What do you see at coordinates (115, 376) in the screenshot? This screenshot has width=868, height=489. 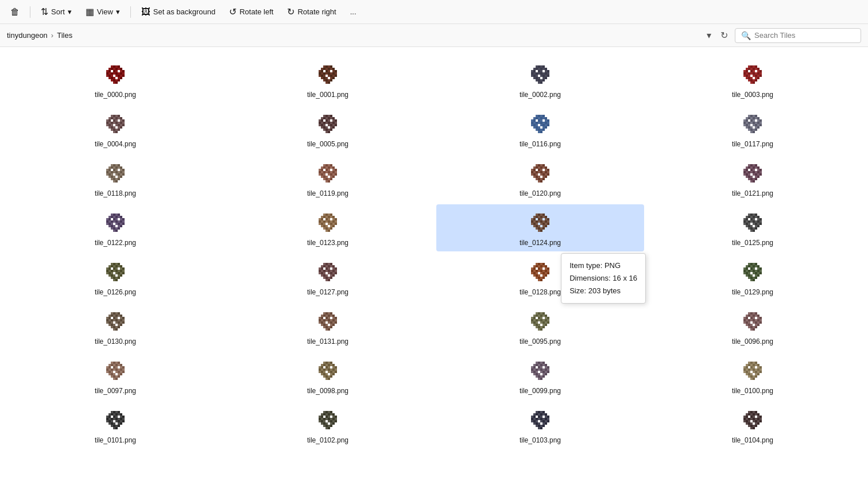 I see `file-item: tile_0097.png` at bounding box center [115, 376].